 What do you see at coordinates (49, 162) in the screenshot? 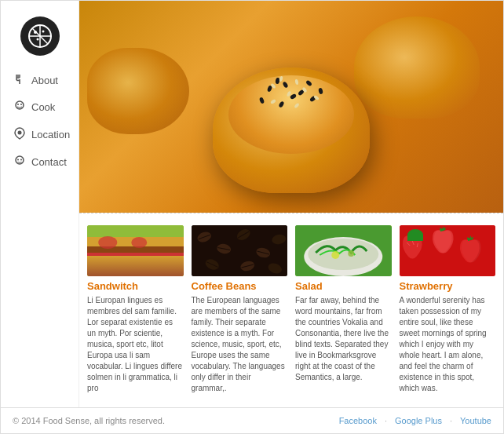
I see `sidebar-item-contact-label: Contact` at bounding box center [49, 162].